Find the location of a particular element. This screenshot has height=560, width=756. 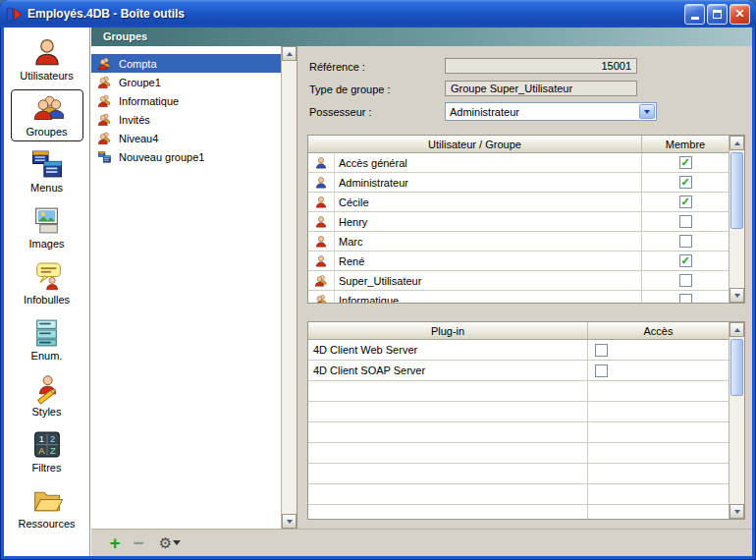

sidebar-item-label: Styles is located at coordinates (47, 412).